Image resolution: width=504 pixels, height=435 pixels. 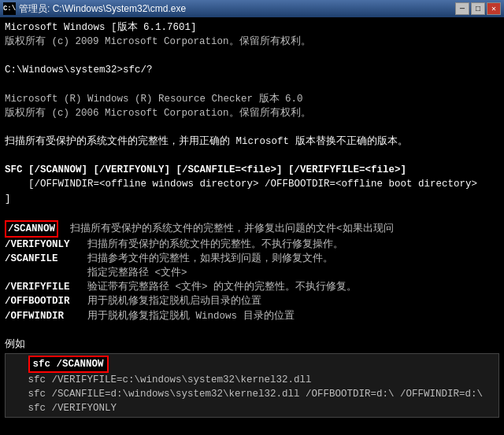 What do you see at coordinates (252, 426) in the screenshot?
I see `line-blank2` at bounding box center [252, 426].